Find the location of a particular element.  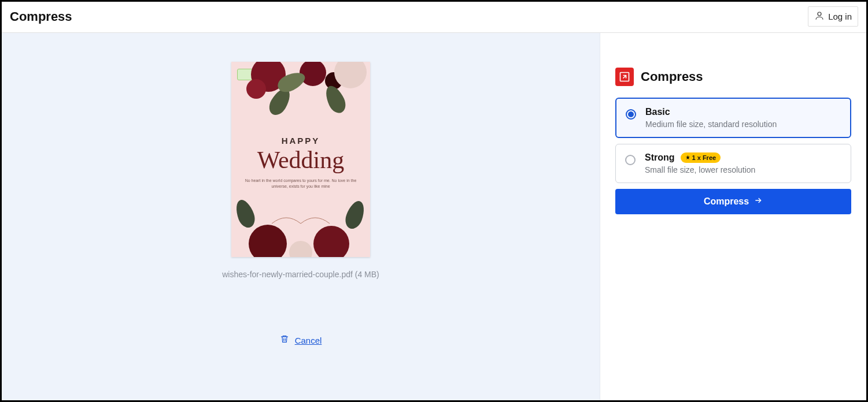

option-description: Small file size, lower resolution is located at coordinates (700, 170).